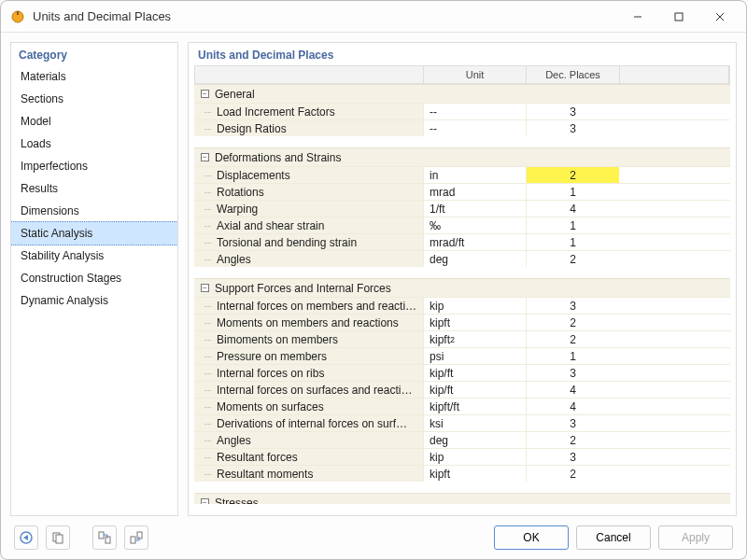 Image resolution: width=747 pixels, height=560 pixels. Describe the element at coordinates (462, 242) in the screenshot. I see `table-row: Torsional and bending strainmrad/ft1` at that location.